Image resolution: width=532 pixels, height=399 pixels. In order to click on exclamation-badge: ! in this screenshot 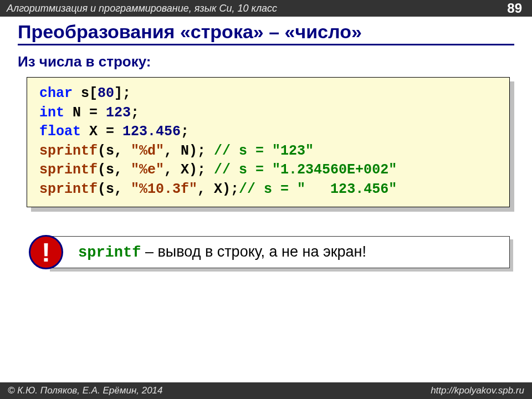, I will do `click(46, 252)`.